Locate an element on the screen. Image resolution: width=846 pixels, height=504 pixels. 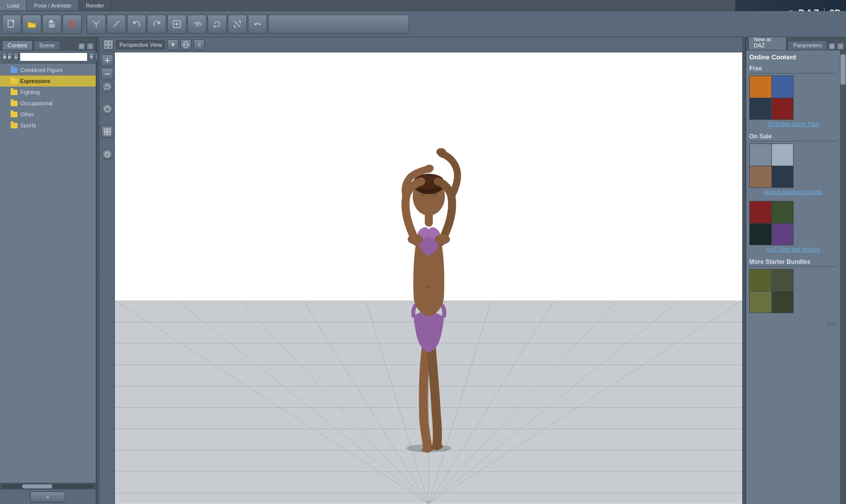
folder-icon-fighting is located at coordinates (14, 92).